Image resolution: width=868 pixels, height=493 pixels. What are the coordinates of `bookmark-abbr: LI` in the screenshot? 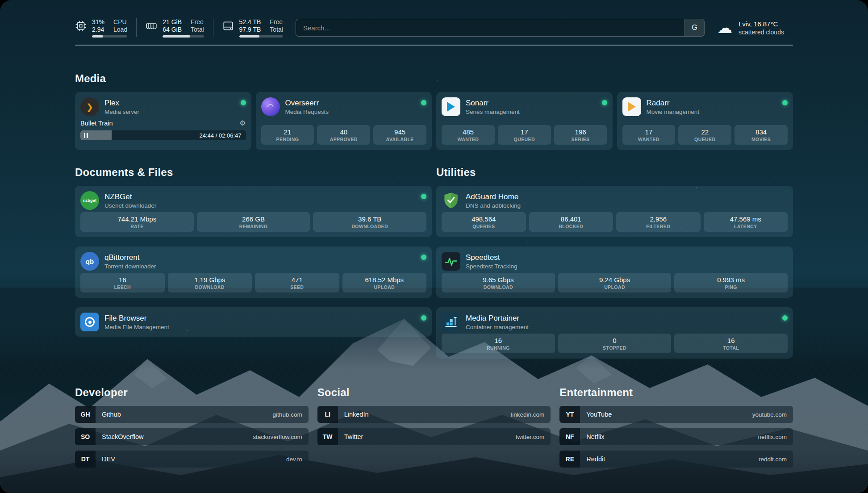 It's located at (328, 414).